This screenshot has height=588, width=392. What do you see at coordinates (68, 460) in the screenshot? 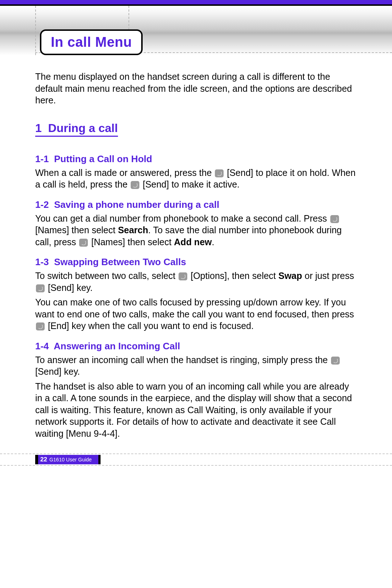
I see `footer-purple-band: 22 G1610 User Guide` at bounding box center [68, 460].